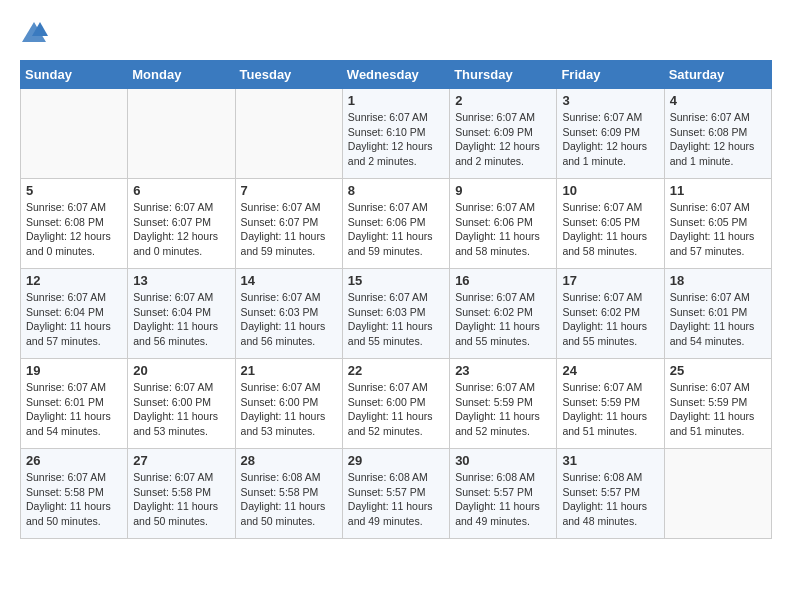  Describe the element at coordinates (718, 134) in the screenshot. I see `calendar-cell: 4Sunrise: 6:07 AM Sunset: 6:08 PM Daylig…` at that location.